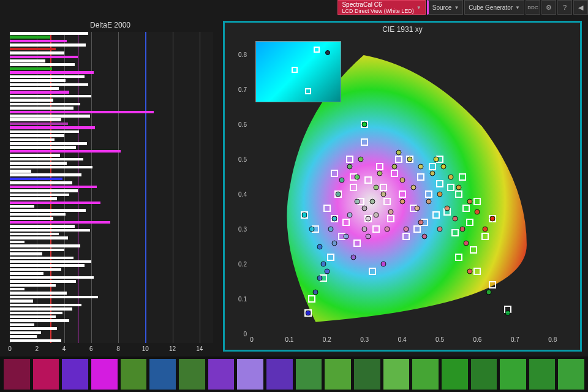  Describe the element at coordinates (111, 350) in the screenshot. I see `delta-x-axis: 02468101214` at that location.